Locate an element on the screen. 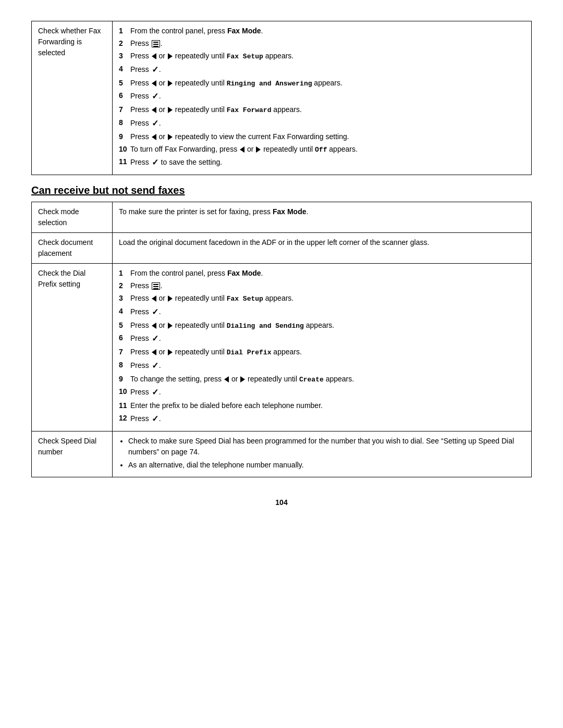  step-num: 12 is located at coordinates (125, 418).